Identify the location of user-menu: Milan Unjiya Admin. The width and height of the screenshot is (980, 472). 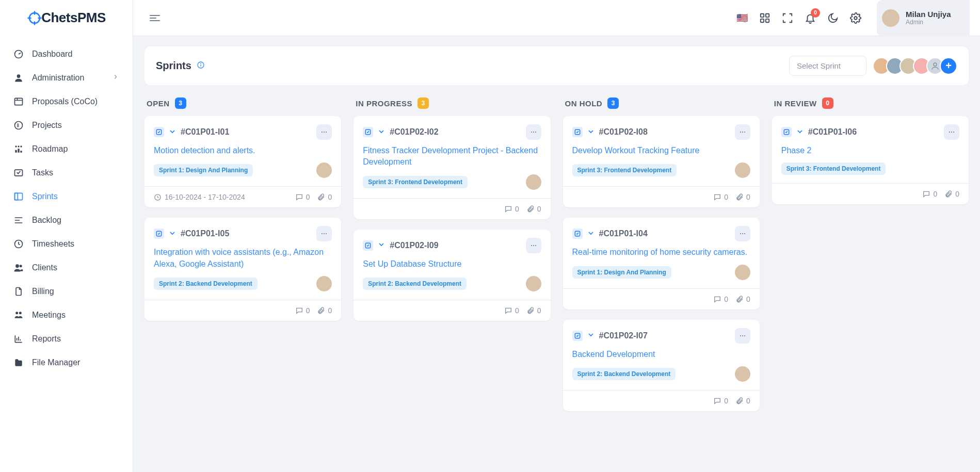
(923, 18).